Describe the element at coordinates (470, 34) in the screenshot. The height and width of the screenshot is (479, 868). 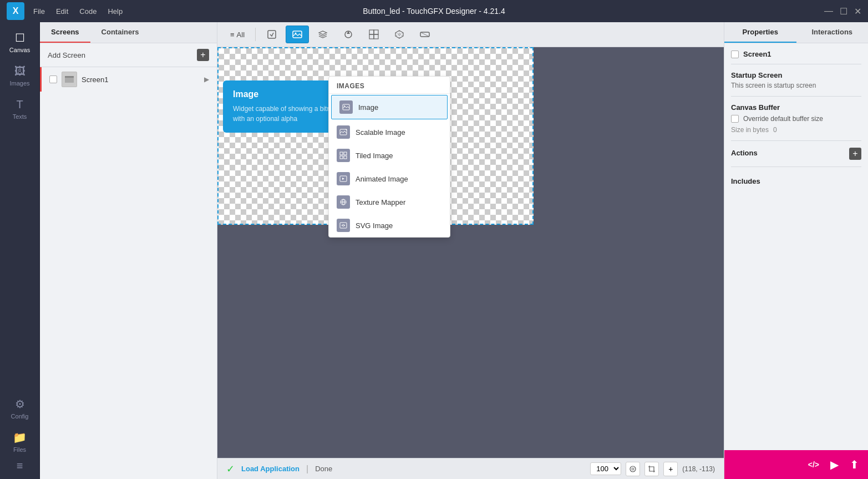
I see `widget-toolbar: ≡ All` at that location.